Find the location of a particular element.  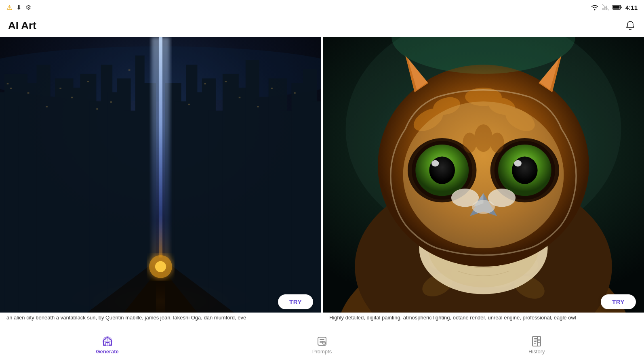

prompts-label: Prompts is located at coordinates (322, 351).